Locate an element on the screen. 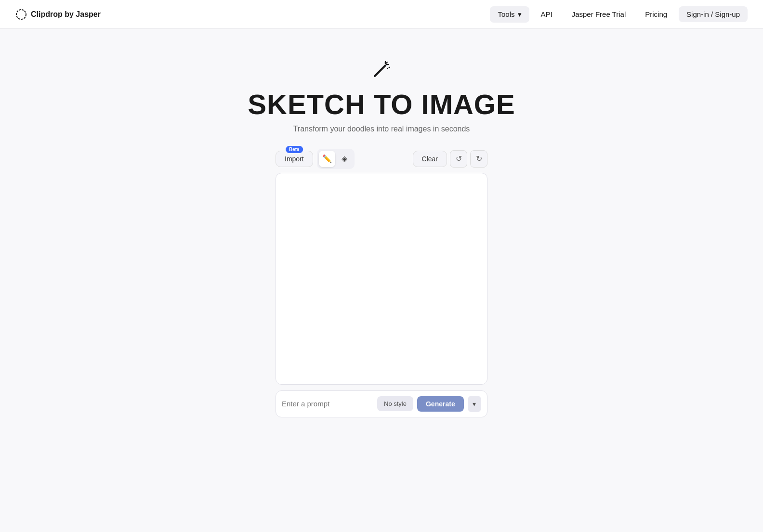 Image resolution: width=763 pixels, height=532 pixels. generate-button: Generate is located at coordinates (440, 404).